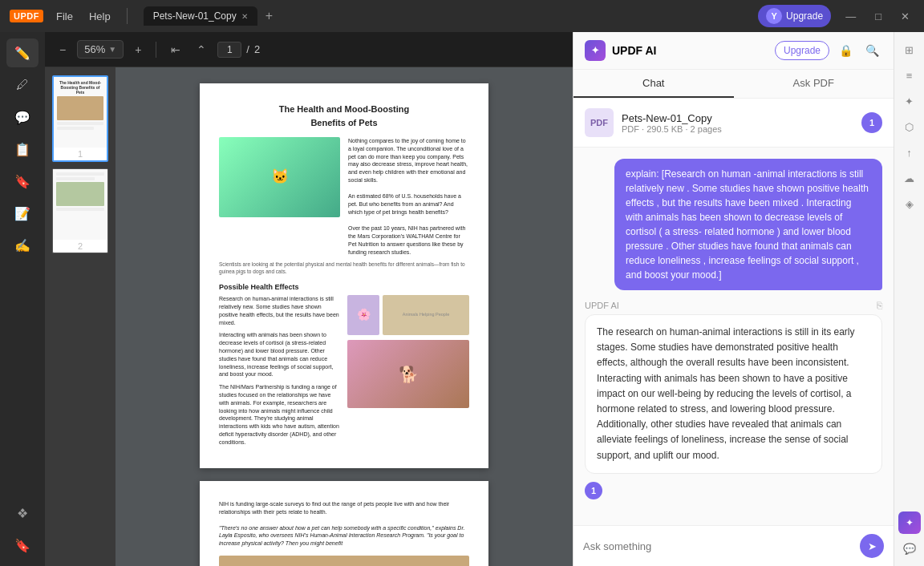 The height and width of the screenshot is (566, 924). Describe the element at coordinates (363, 315) in the screenshot. I see `flowers-image: 🌸` at that location.